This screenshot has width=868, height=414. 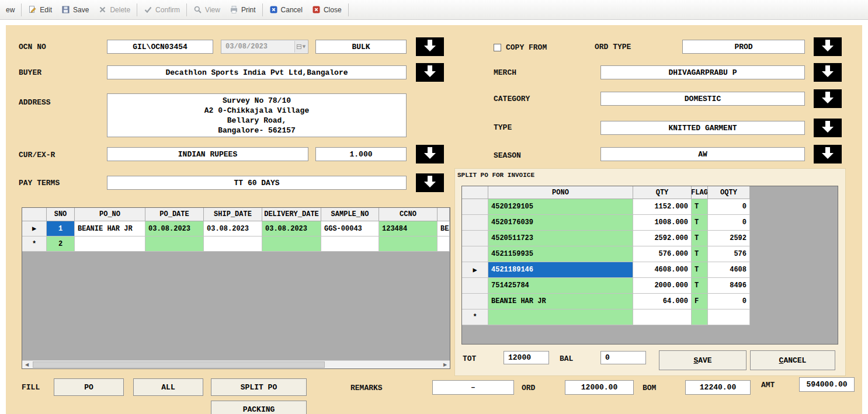 I want to click on cell-po_date: 03.08.2023, so click(x=175, y=229).